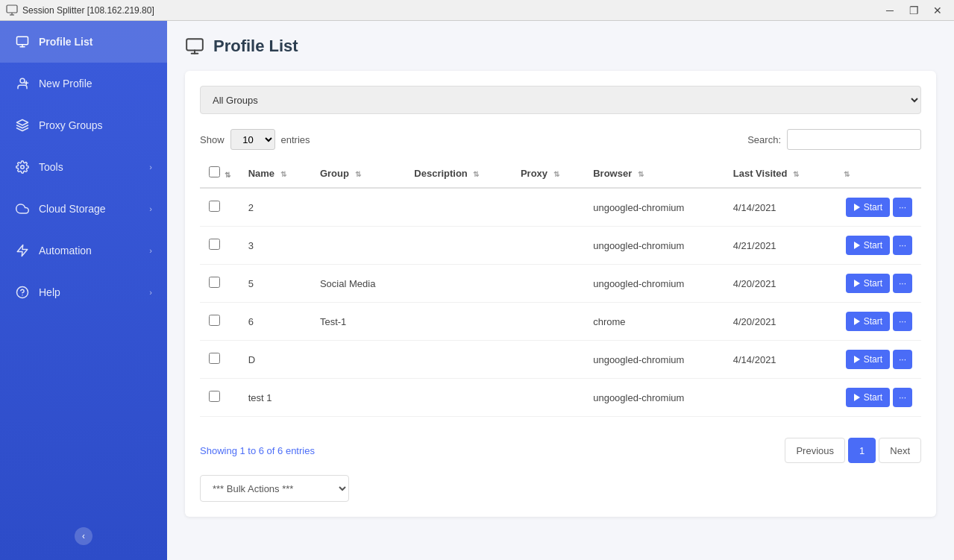 This screenshot has height=560, width=954. I want to click on th-proxy: Proxy ⇅, so click(547, 173).